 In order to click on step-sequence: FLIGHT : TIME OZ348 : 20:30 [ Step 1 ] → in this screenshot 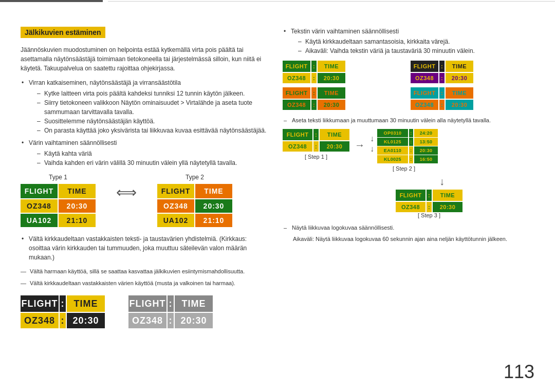, I will do `click(409, 150)`.